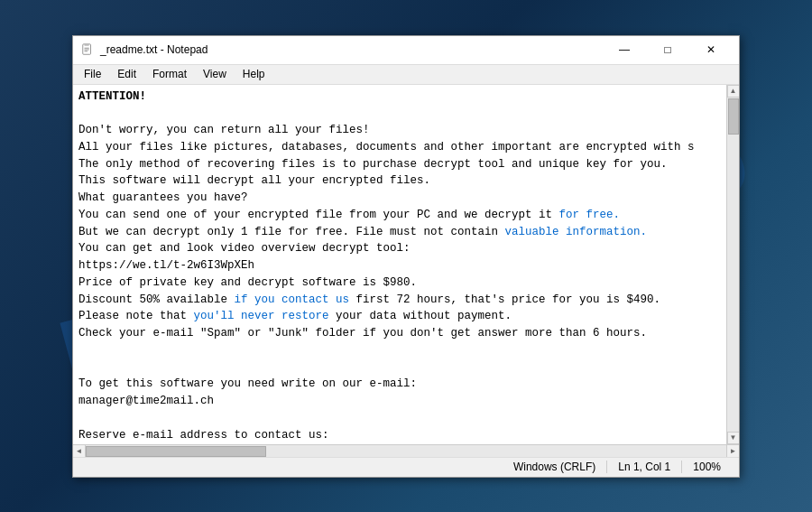 This screenshot has width=812, height=512. Describe the element at coordinates (554, 467) in the screenshot. I see `status-encoding: Windows (CRLF)` at that location.